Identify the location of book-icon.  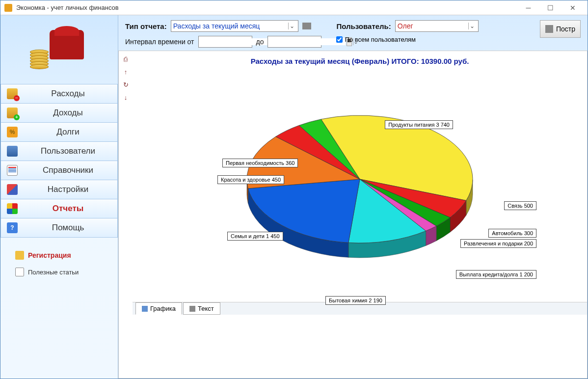
(307, 26).